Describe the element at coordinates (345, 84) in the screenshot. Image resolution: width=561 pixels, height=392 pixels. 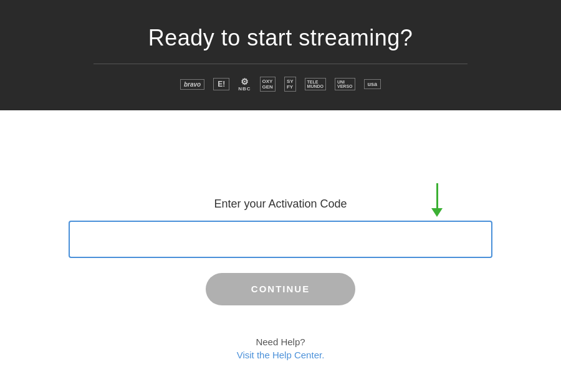
I see `universo-logo: UNIVERSO` at that location.